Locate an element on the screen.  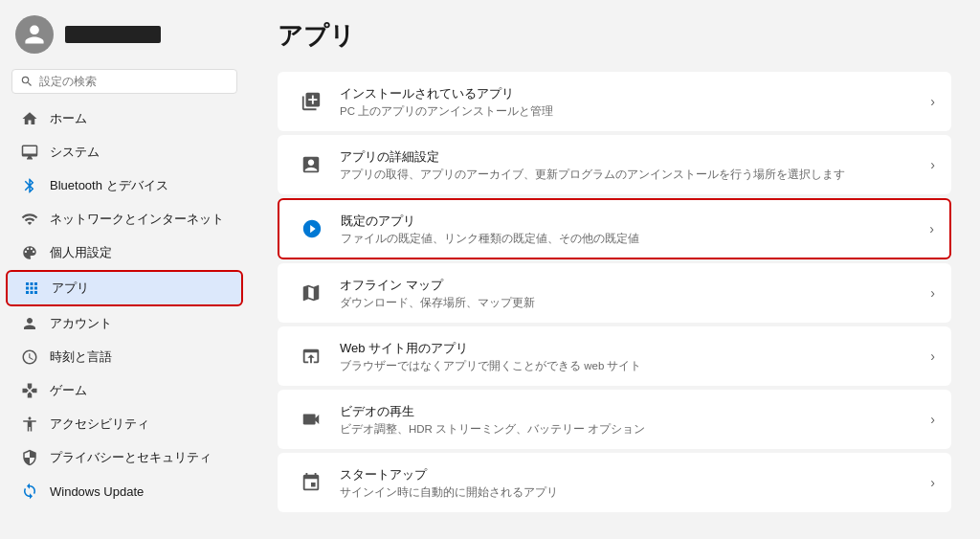
home-icon is located at coordinates (30, 119).